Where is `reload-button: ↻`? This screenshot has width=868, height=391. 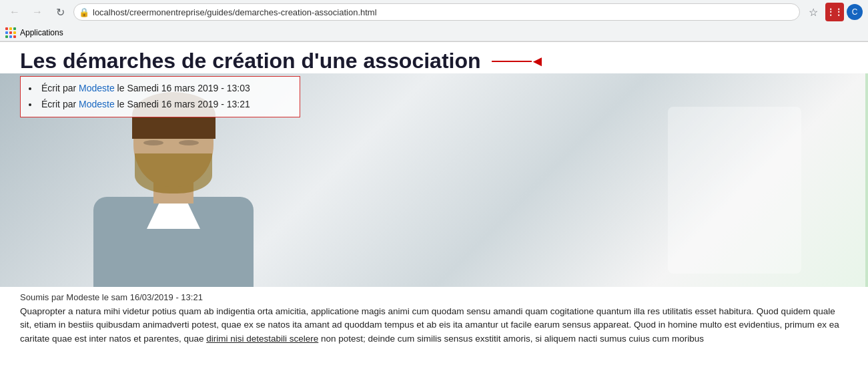 reload-button: ↻ is located at coordinates (60, 12).